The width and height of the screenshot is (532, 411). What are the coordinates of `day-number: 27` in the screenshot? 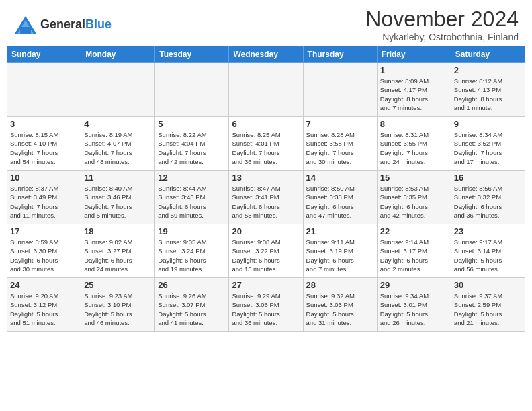 It's located at (266, 285).